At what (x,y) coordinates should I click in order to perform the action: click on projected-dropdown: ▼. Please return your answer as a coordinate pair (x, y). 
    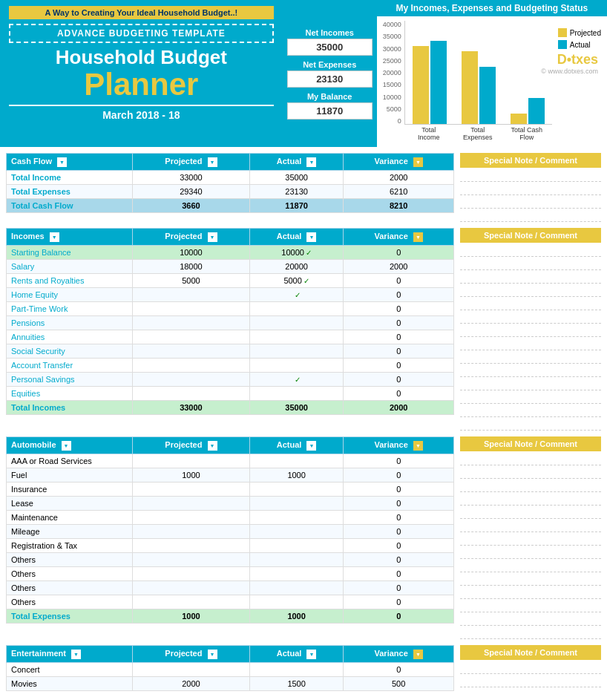
    Looking at the image, I should click on (212, 162).